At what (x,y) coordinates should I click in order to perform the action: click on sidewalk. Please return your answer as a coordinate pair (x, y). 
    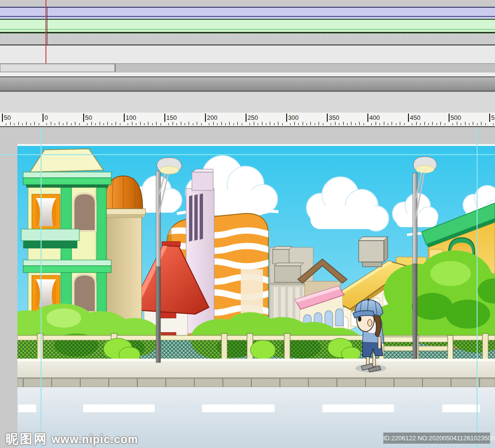
    Looking at the image, I should click on (256, 373).